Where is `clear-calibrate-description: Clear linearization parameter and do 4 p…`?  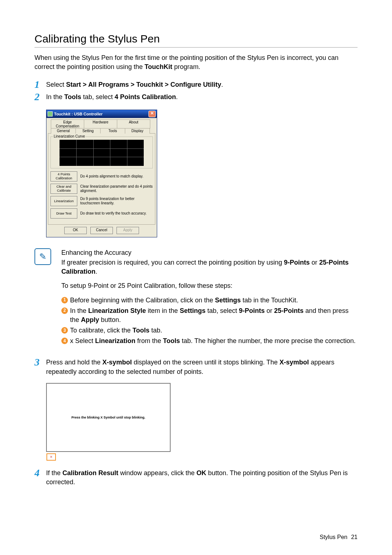
clear-calibrate-description: Clear linearization parameter and do 4 p… is located at coordinates (117, 189).